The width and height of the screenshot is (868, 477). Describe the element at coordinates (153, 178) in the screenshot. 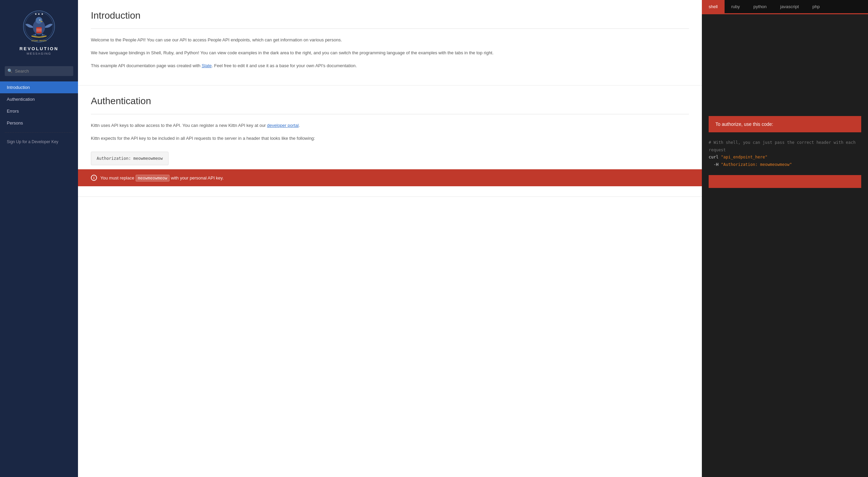

I see `info-code: meowmeowmeow` at that location.